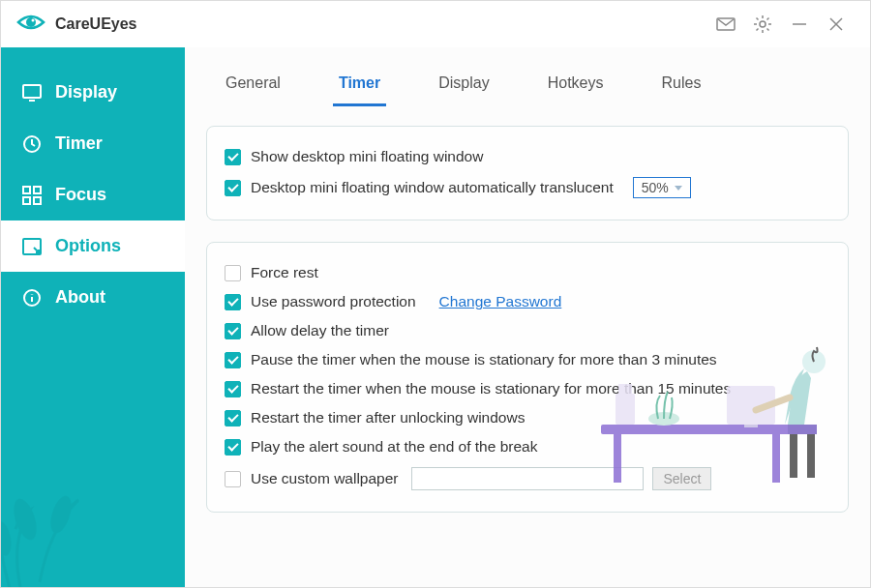  Describe the element at coordinates (360, 87) in the screenshot. I see `tab-timer: Timer` at that location.